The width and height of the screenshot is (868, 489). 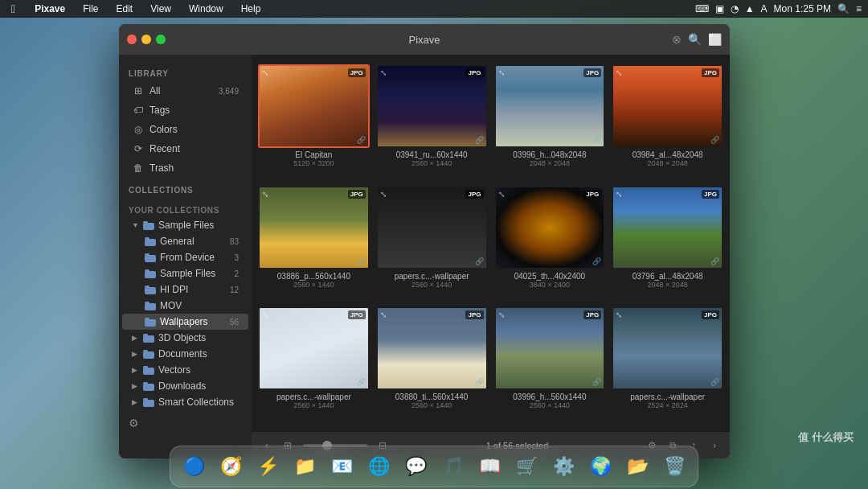 I want to click on tree-item-documents: ▶ Documents, so click(x=185, y=354).